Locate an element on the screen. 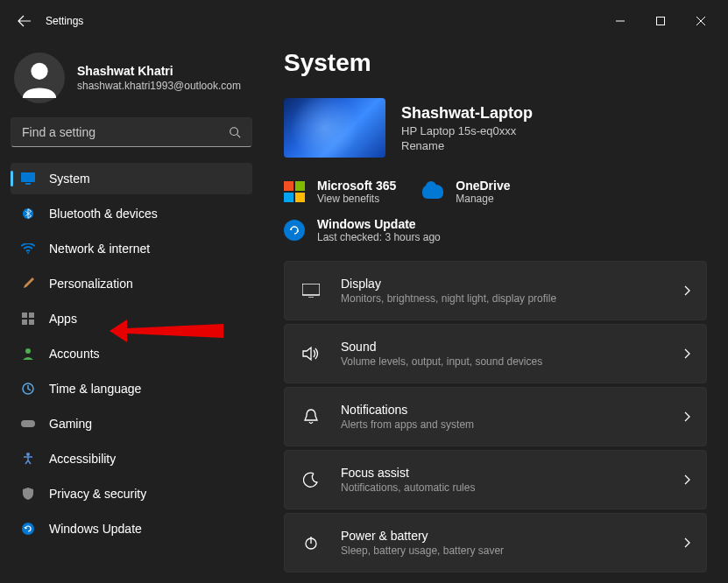  maximize-icon is located at coordinates (661, 21).